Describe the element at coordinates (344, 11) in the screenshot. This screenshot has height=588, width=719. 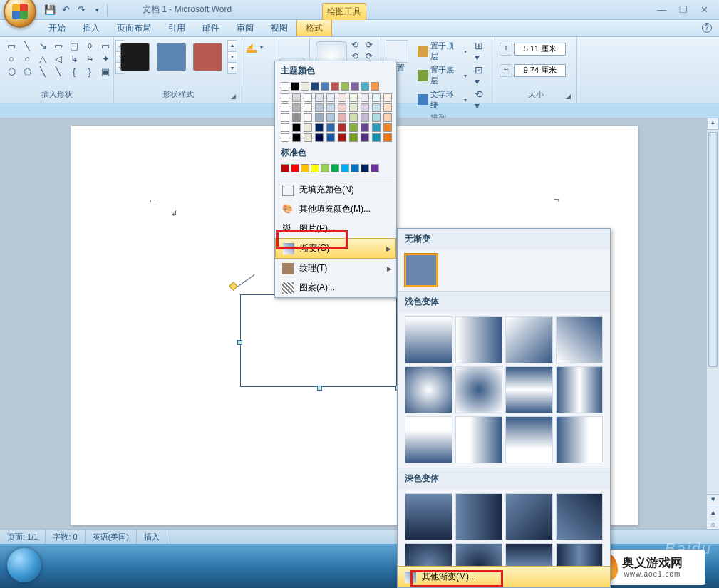
I see `contextual-tab-label: 绘图工具` at that location.